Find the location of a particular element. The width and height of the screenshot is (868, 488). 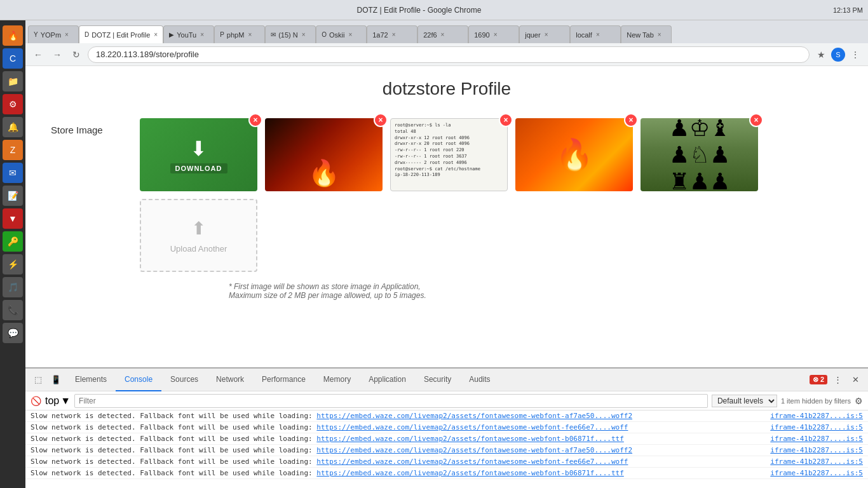

tab-phpm: P phpM × is located at coordinates (240, 34).